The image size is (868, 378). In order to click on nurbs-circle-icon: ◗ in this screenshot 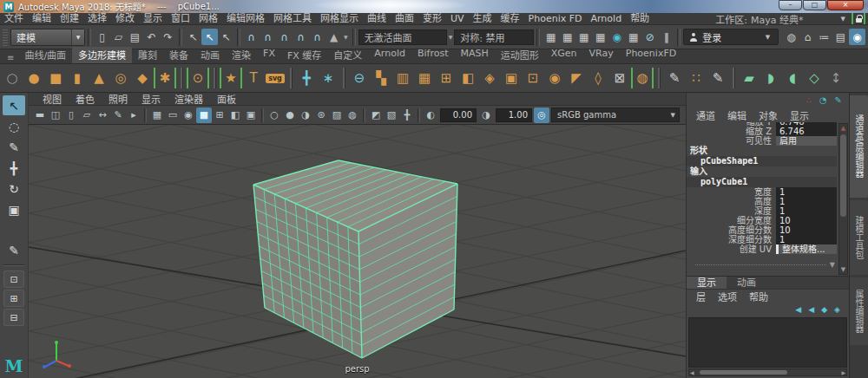, I will do `click(771, 78)`.